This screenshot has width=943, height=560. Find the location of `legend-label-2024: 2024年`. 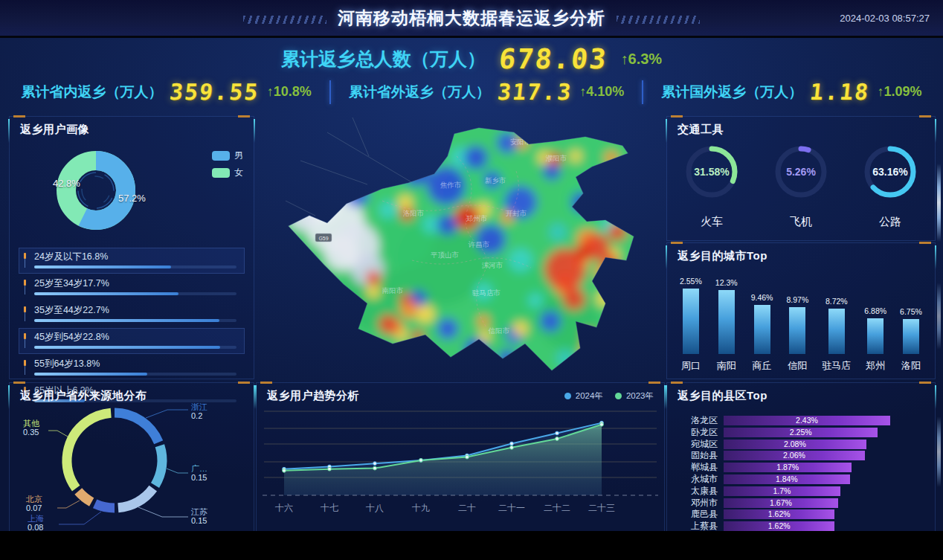

legend-label-2024: 2024年 is located at coordinates (589, 396).